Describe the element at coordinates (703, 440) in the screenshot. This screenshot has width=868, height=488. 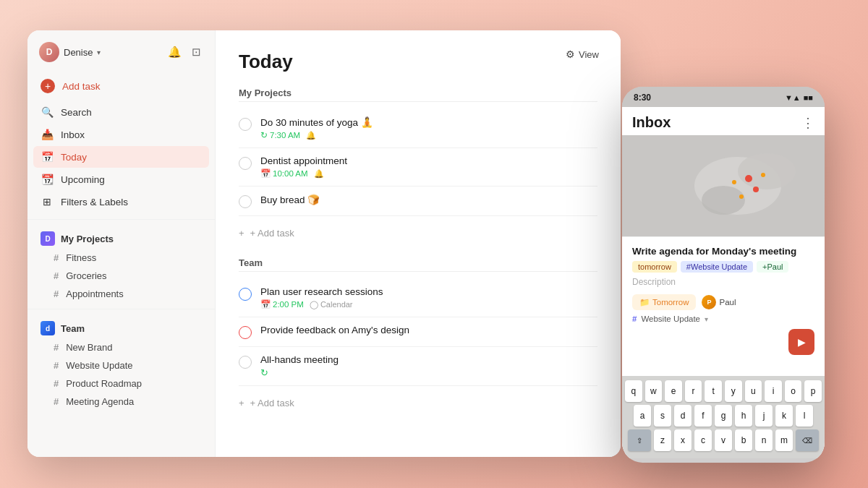
I see `key-c: c` at that location.